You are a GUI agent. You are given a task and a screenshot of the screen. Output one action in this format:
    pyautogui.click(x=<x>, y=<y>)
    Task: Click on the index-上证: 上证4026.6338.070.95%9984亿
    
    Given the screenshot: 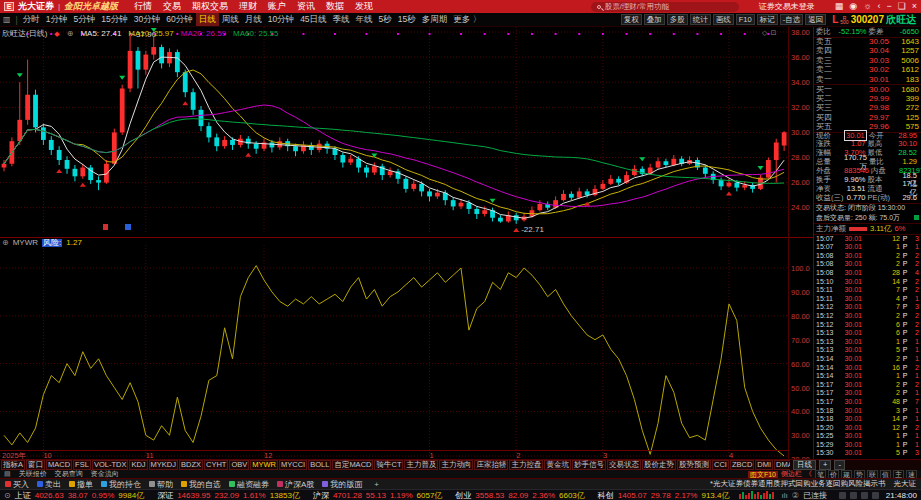 What is the action you would take?
    pyautogui.click(x=80, y=495)
    